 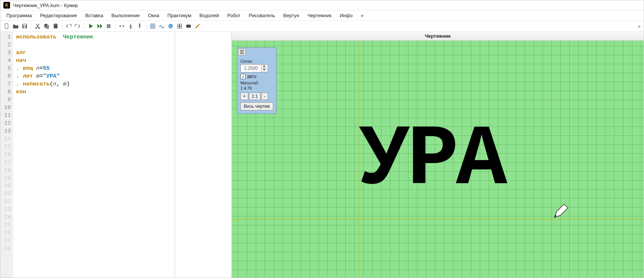 I want to click on step-into-icon, so click(x=131, y=26).